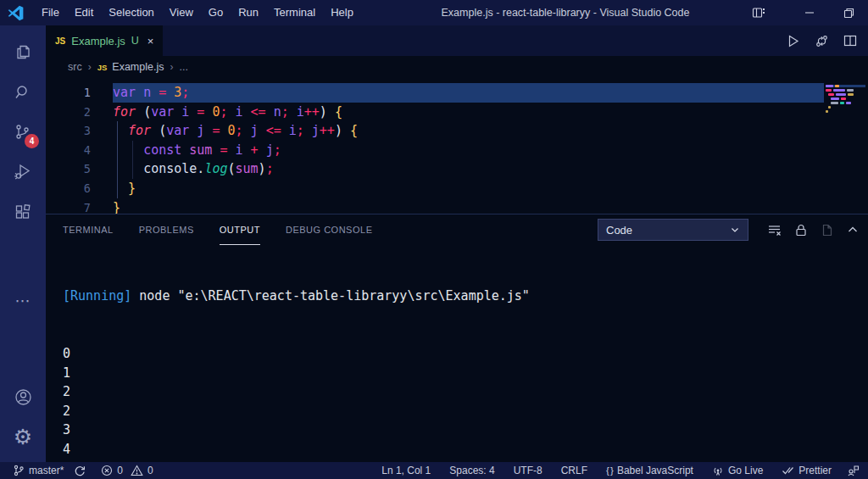 The image size is (868, 479). I want to click on git-branch-item: master*, so click(38, 471).